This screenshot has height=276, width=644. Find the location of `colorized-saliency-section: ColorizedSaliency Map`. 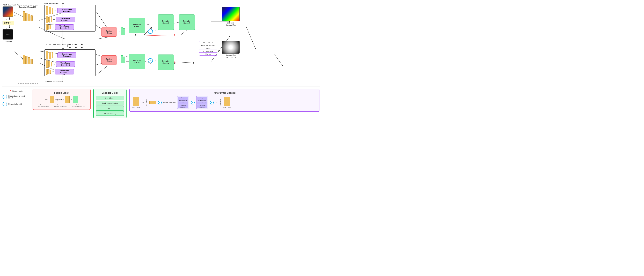

colorized-saliency-section: ColorizedSaliency Map is located at coordinates (230, 16).